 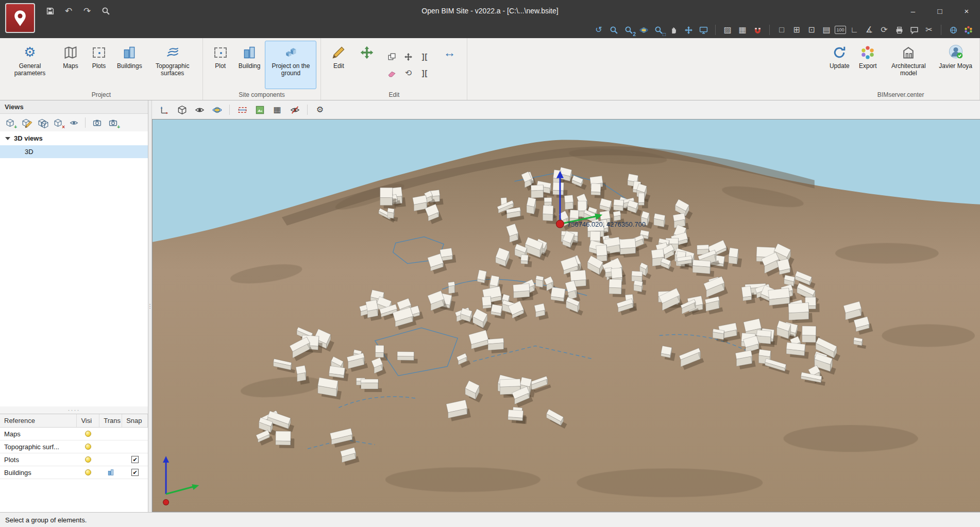 I want to click on align-tool-button: ][, so click(x=425, y=57).